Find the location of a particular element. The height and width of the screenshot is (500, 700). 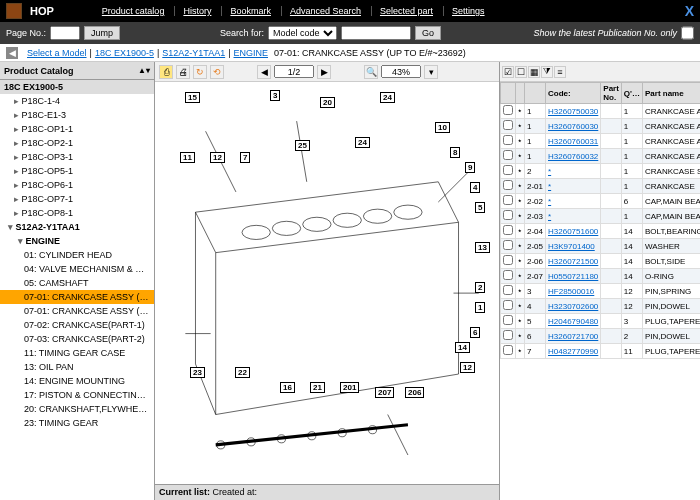

callout: 23 is located at coordinates (198, 372).